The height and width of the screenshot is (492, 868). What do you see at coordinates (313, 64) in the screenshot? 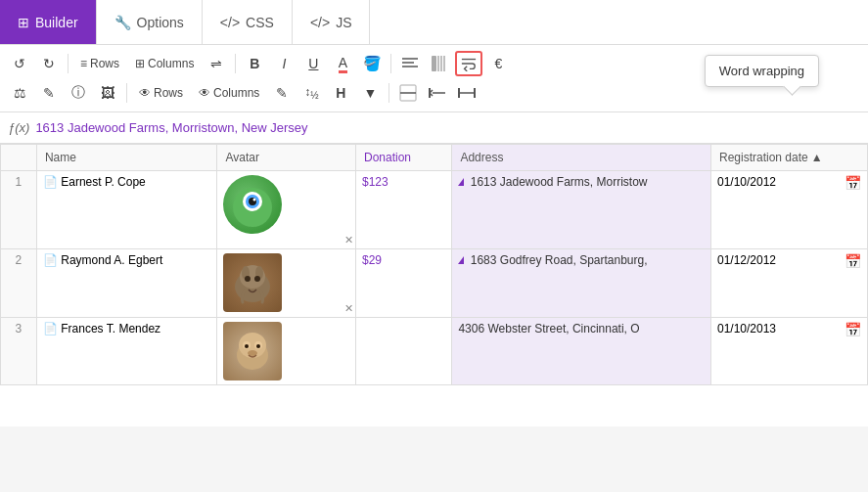
I see `underline-icon: U` at bounding box center [313, 64].